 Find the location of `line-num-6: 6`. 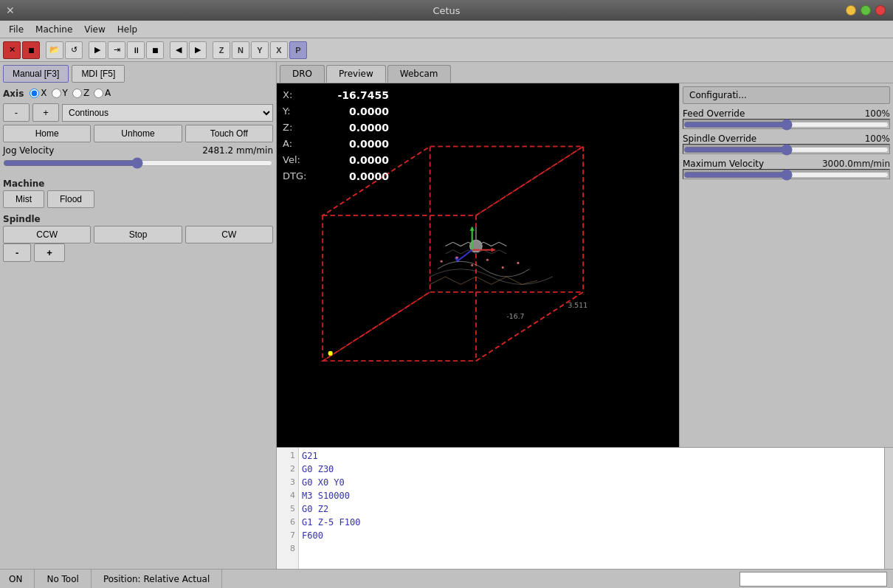

line-num-6: 6 is located at coordinates (288, 522).